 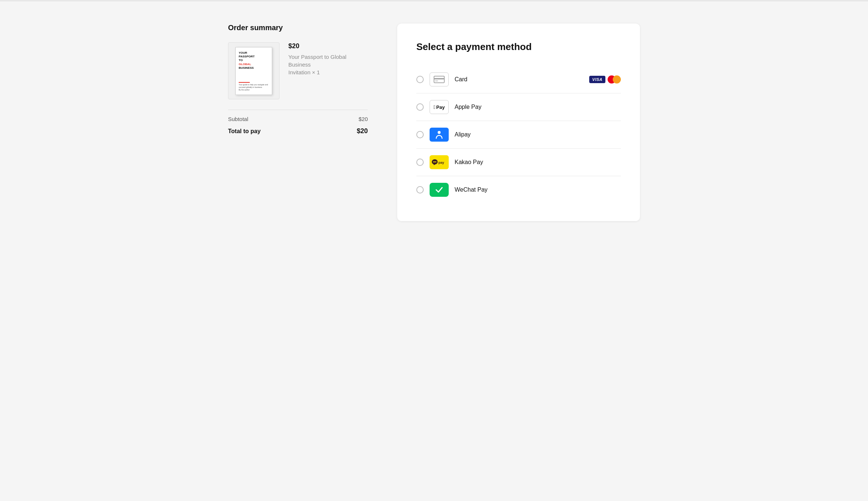 I want to click on product-name: Your Passport to Global Business Invitat…, so click(x=328, y=65).